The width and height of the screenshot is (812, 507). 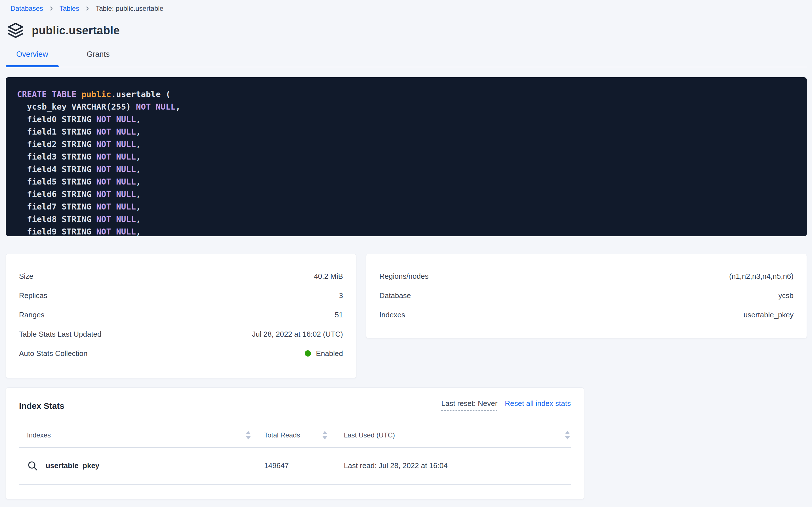 What do you see at coordinates (406, 169) in the screenshot?
I see `sql-code-line: field4 STRING NOT NULL,` at bounding box center [406, 169].